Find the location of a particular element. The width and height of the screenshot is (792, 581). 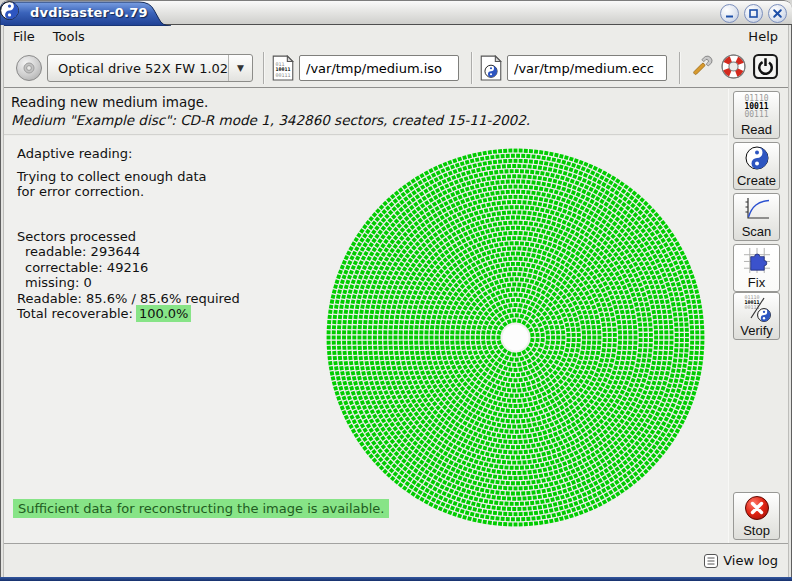

menu-help: Help is located at coordinates (763, 36).